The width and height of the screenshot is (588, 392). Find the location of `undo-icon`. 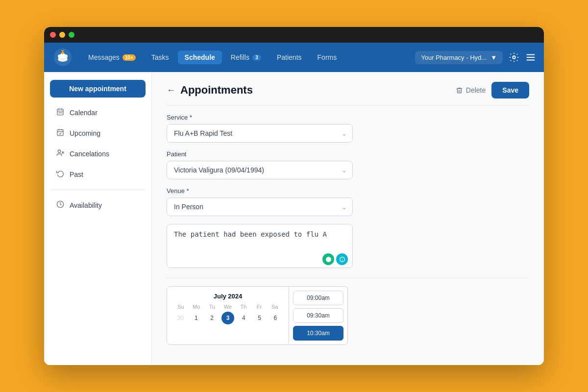

undo-icon is located at coordinates (60, 174).